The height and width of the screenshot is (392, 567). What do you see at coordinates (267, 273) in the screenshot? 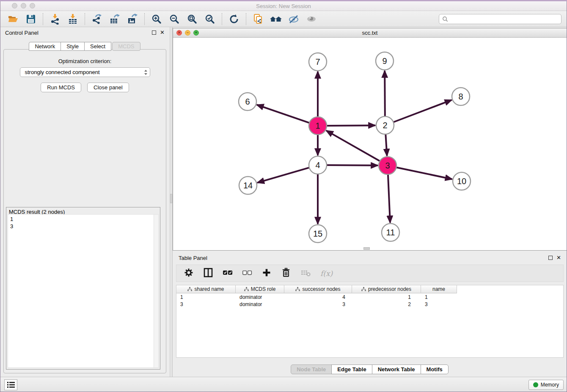
I see `create-column-button` at bounding box center [267, 273].